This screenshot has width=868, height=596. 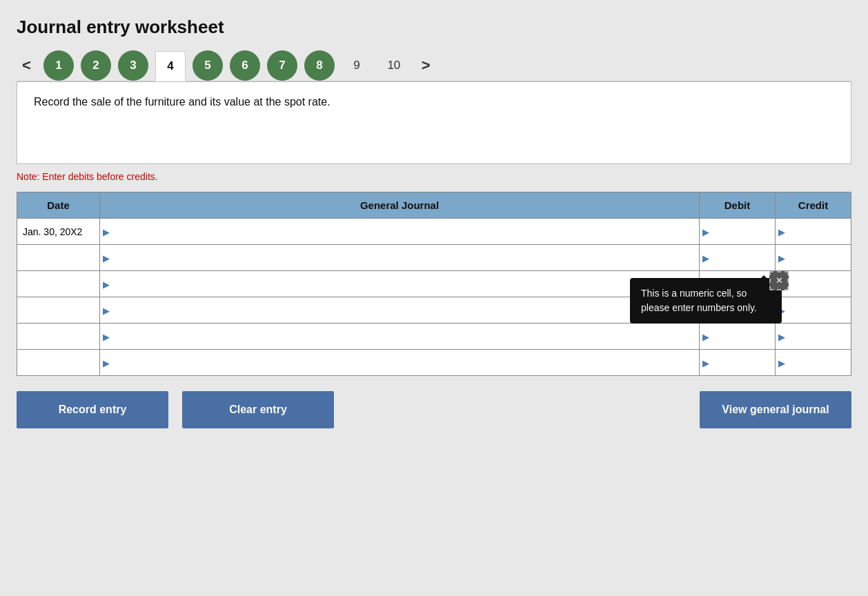 I want to click on record-entry-button: Record entry, so click(x=92, y=410).